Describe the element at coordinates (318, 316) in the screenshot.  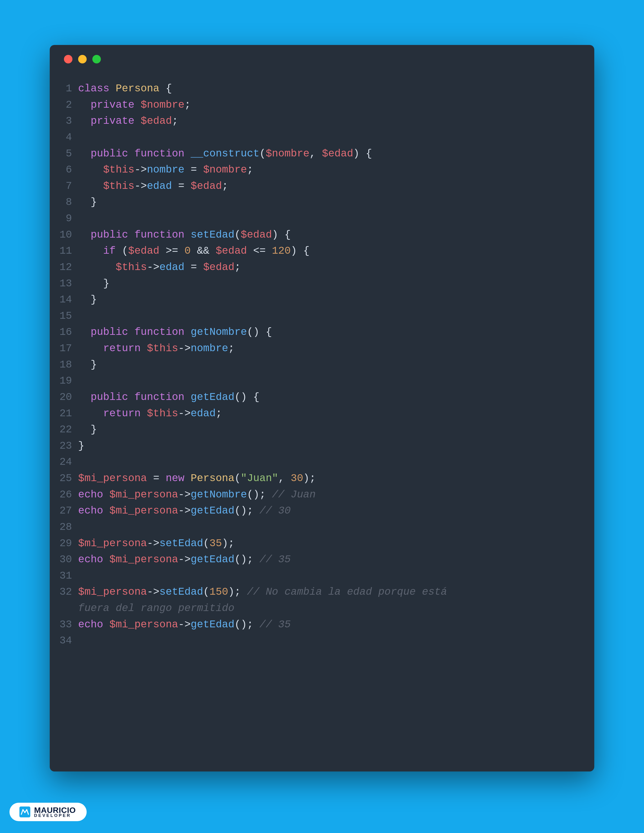
I see `code-line: 15` at that location.